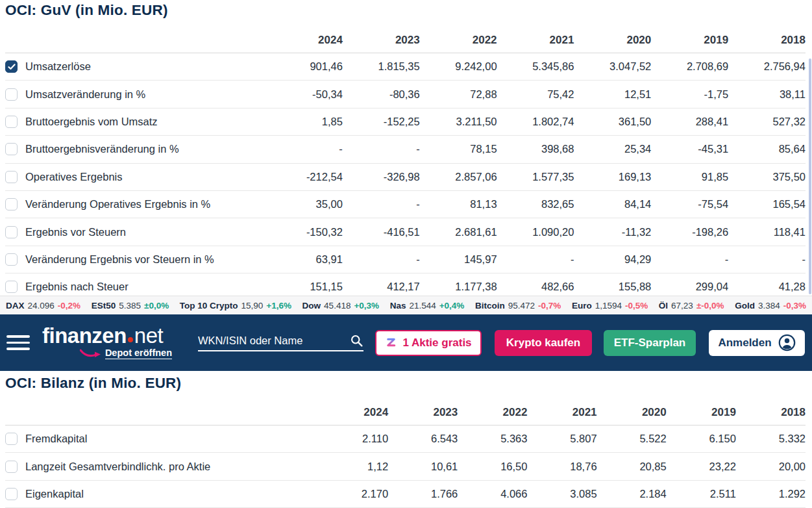  I want to click on ticker-item-dow: Dow45.418+0,3%, so click(341, 305).